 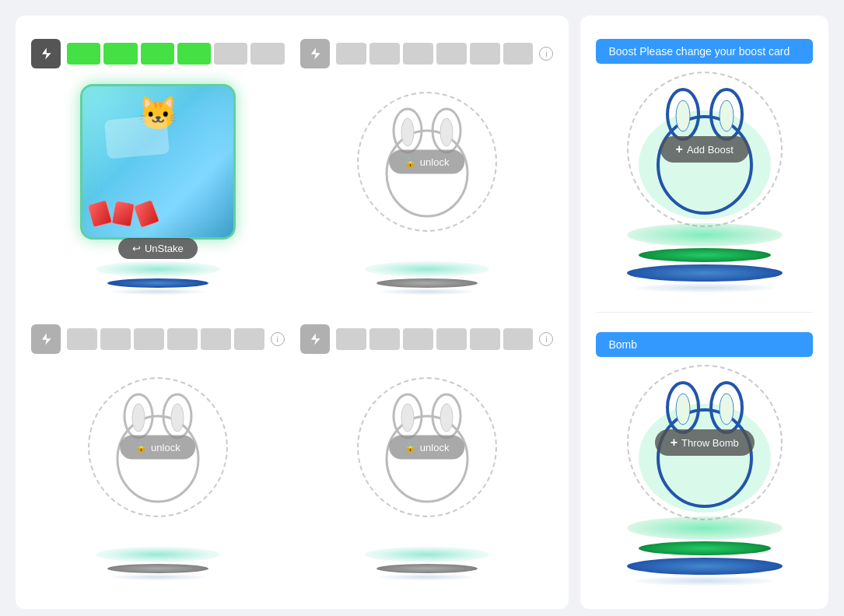 What do you see at coordinates (427, 170) in the screenshot?
I see `card-slot-2: i 🔒` at bounding box center [427, 170].